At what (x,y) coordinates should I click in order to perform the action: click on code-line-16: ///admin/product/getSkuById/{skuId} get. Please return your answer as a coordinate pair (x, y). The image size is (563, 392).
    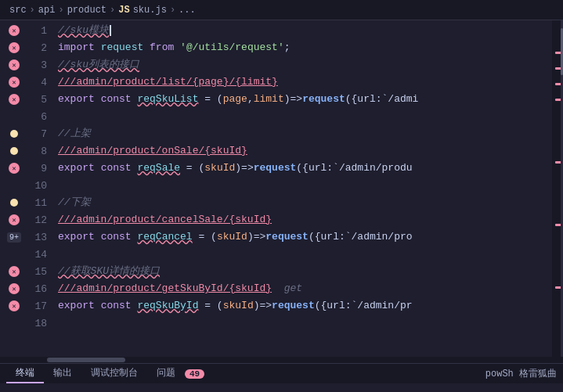
    Looking at the image, I should click on (305, 289).